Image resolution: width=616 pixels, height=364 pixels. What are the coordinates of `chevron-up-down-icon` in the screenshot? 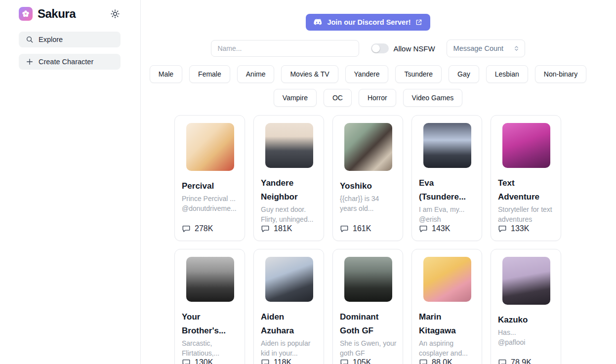 It's located at (517, 48).